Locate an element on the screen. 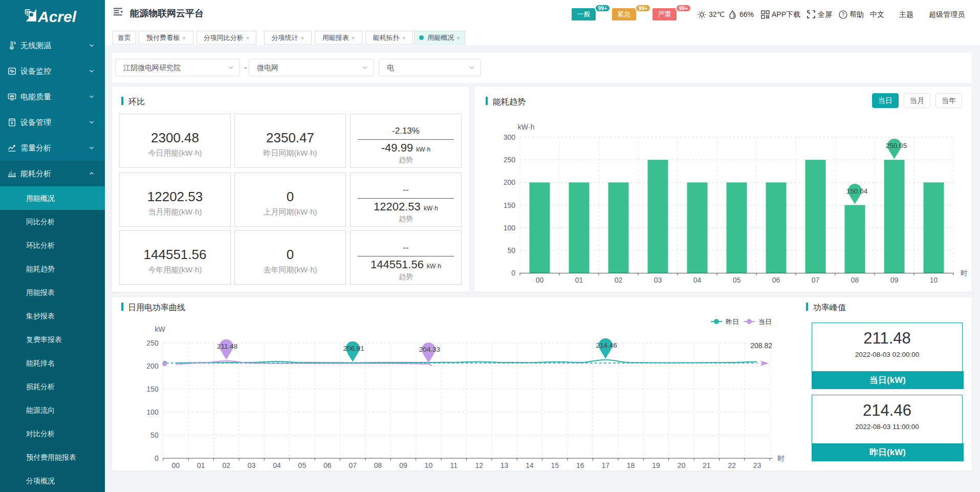 This screenshot has height=492, width=980. svg-text: 13 is located at coordinates (505, 465).